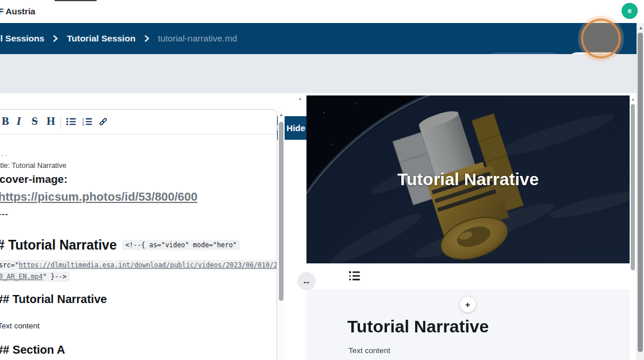 The height and width of the screenshot is (360, 644). What do you see at coordinates (33, 166) in the screenshot?
I see `frontmatter-title: title: Tutorial Narrative` at bounding box center [33, 166].